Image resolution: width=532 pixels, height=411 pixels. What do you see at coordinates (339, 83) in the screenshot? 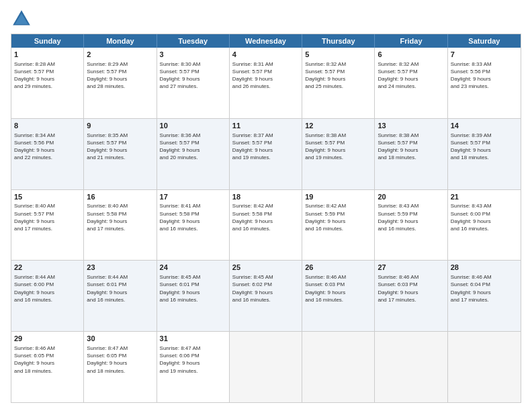
I see `calendar-cell-5: 5Sunrise: 8:32 AMSunset: 5:57 PMDaylight…` at bounding box center [339, 83].